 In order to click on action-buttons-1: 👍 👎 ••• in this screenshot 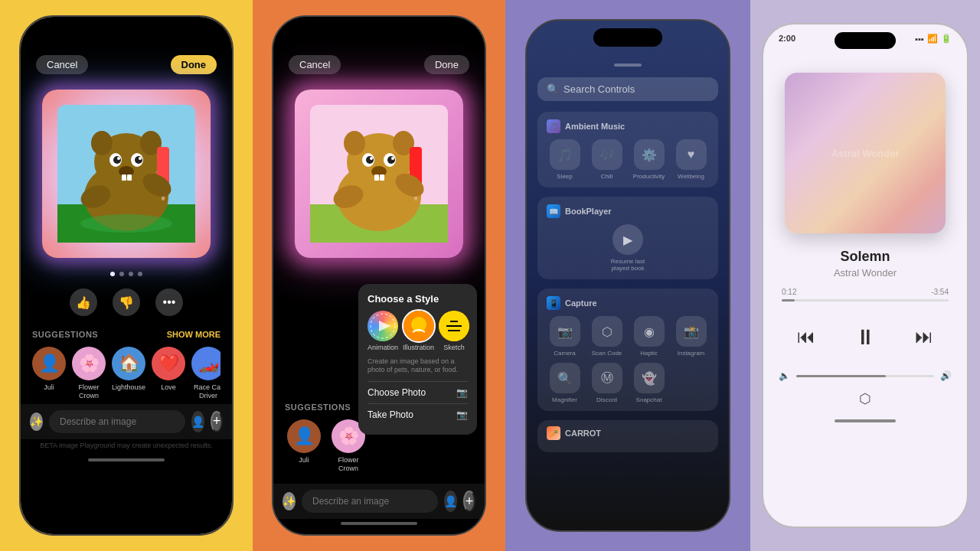, I will do `click(126, 302)`.